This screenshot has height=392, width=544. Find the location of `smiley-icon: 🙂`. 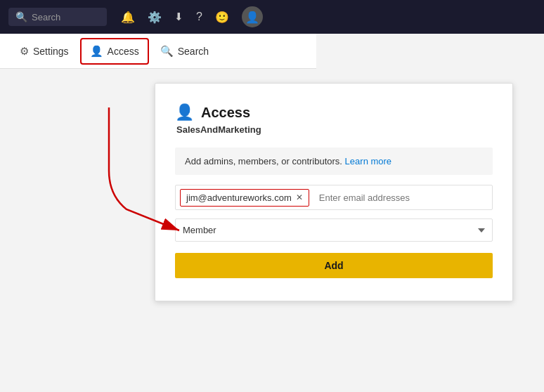

smiley-icon: 🙂 is located at coordinates (222, 17).